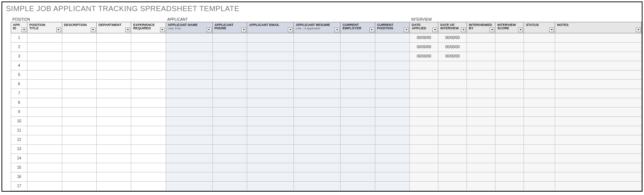 The image size is (644, 195). I want to click on cell-app-id: 15, so click(19, 168).